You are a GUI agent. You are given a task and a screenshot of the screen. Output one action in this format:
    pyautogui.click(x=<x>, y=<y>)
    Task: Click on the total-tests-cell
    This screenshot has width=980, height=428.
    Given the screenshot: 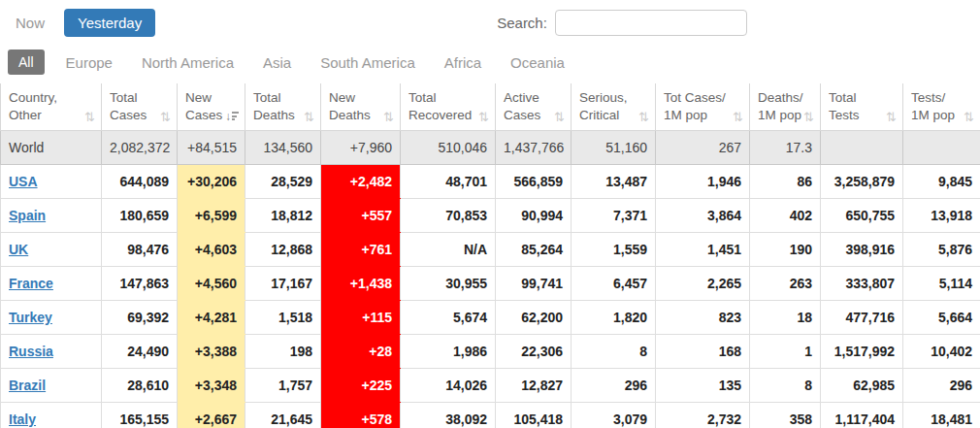 What is the action you would take?
    pyautogui.click(x=862, y=148)
    